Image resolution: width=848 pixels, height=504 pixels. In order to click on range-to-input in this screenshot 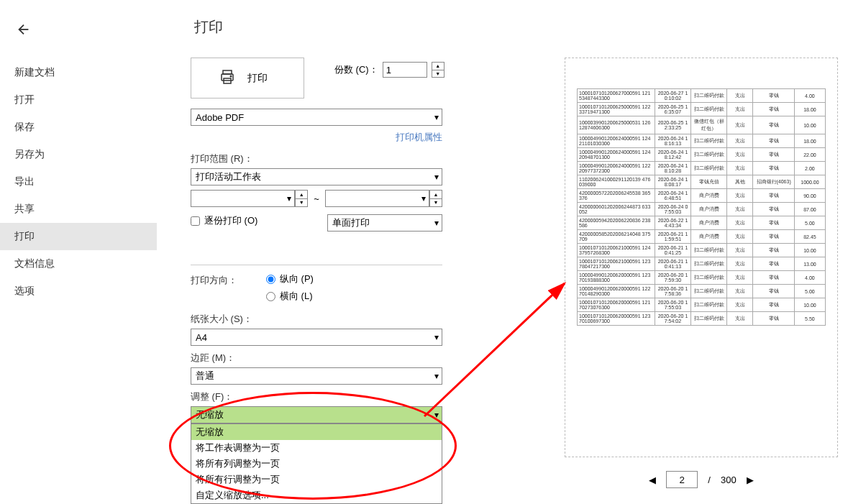, I will do `click(377, 198)`.